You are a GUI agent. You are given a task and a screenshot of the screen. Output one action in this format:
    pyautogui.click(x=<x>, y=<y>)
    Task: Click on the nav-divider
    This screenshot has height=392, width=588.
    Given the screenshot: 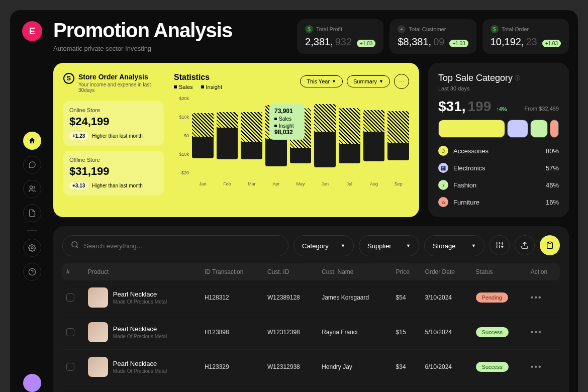 What is the action you would take?
    pyautogui.click(x=32, y=230)
    